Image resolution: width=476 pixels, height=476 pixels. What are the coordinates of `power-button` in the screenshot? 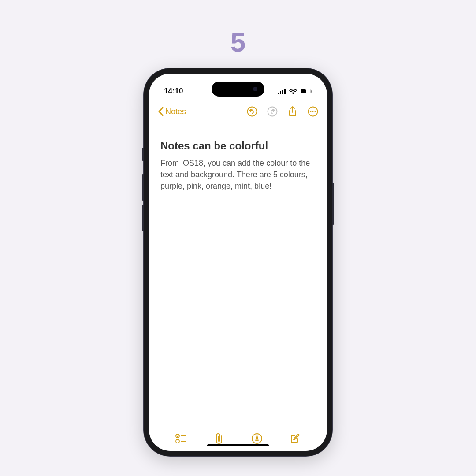 It's located at (333, 204).